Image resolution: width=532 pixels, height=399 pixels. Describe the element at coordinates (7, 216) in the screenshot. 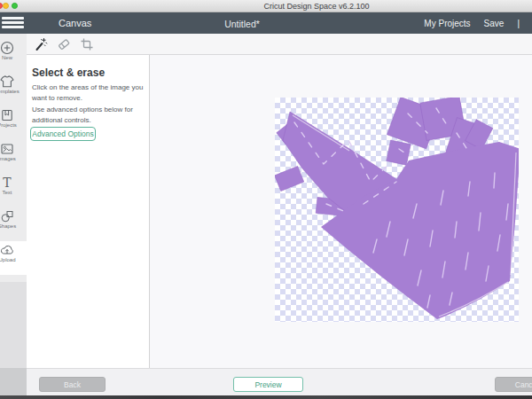

I see `shapes-icon` at that location.